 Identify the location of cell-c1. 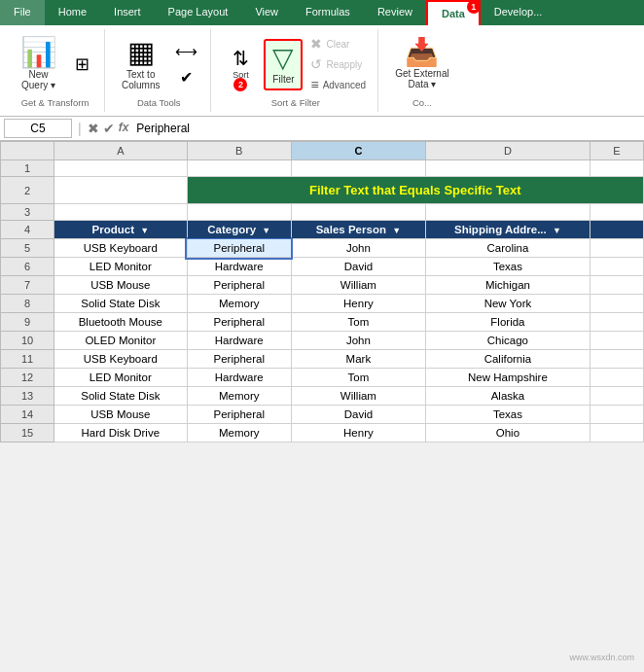
(358, 169).